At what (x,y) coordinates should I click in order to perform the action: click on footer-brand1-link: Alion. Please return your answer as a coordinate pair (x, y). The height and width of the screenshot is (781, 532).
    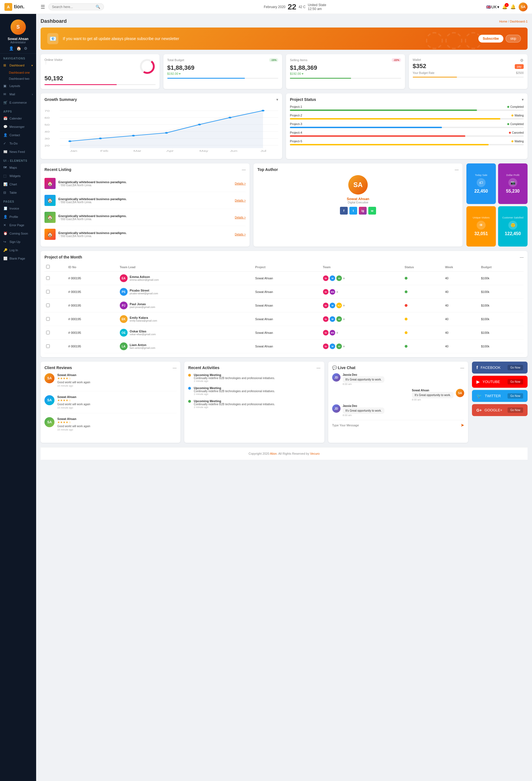
    Looking at the image, I should click on (273, 454).